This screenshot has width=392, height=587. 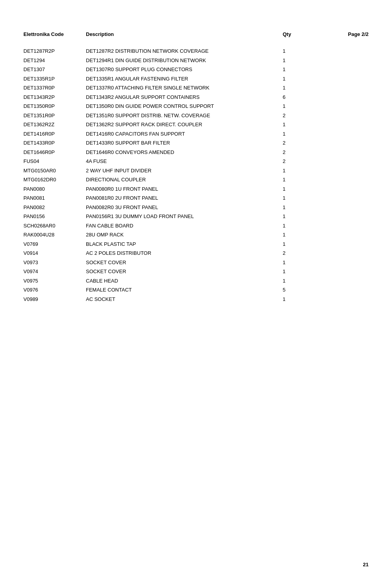 I want to click on cell-desc: DET1433R0 SUPPORT BAR FILTER, so click(x=184, y=143).